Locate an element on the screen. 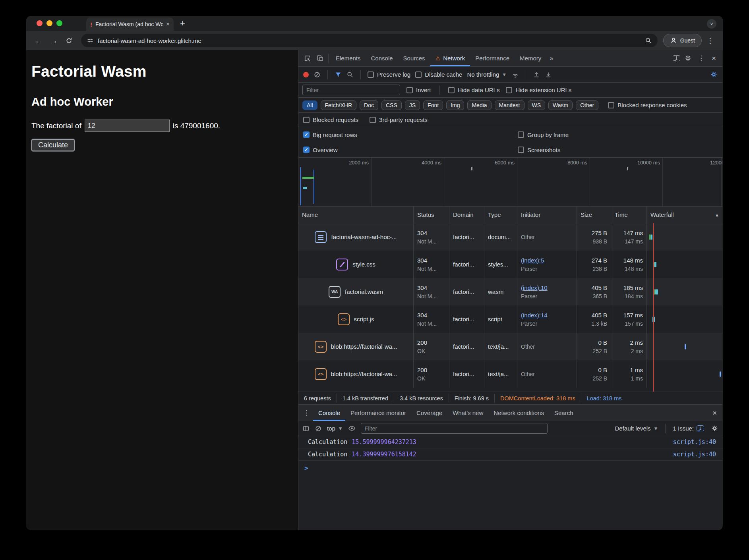 Image resolution: width=749 pixels, height=560 pixels. invert-checkbox: Invert is located at coordinates (419, 90).